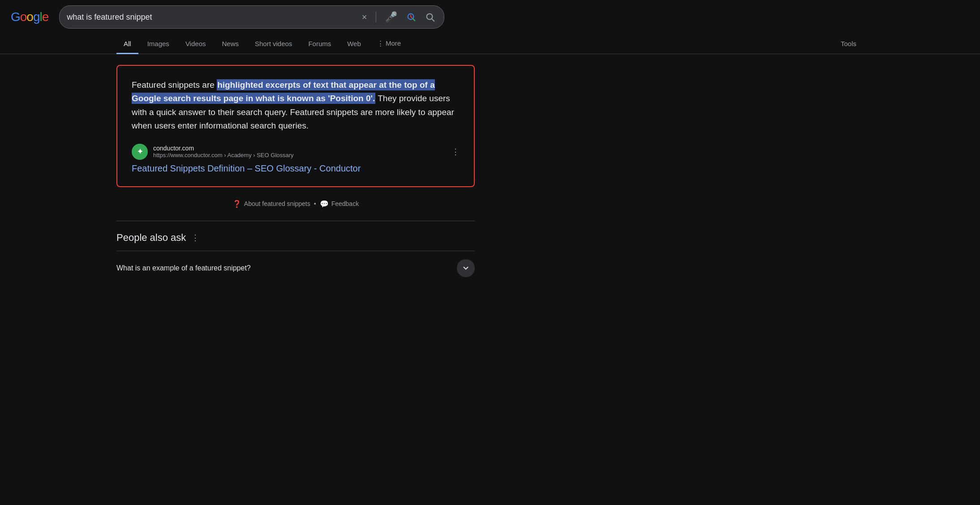 The height and width of the screenshot is (505, 980). I want to click on snippet-text-before: Featured snippets are, so click(174, 85).